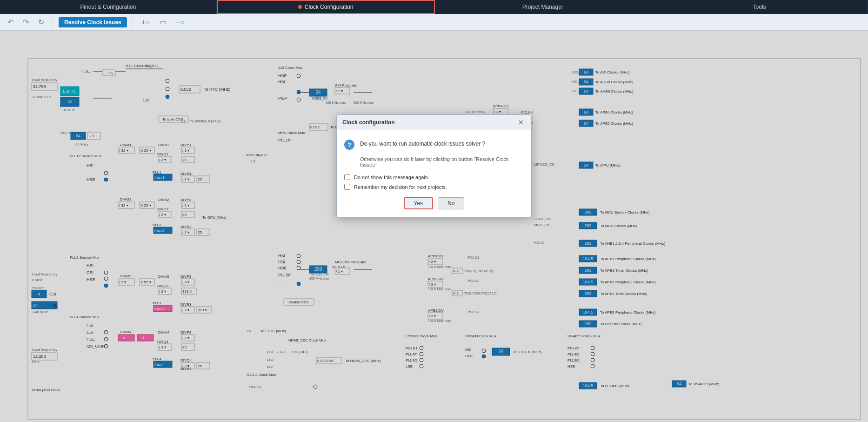 This screenshot has height=422, width=868. Describe the element at coordinates (41, 22) in the screenshot. I see `refresh-button: ↻` at that location.